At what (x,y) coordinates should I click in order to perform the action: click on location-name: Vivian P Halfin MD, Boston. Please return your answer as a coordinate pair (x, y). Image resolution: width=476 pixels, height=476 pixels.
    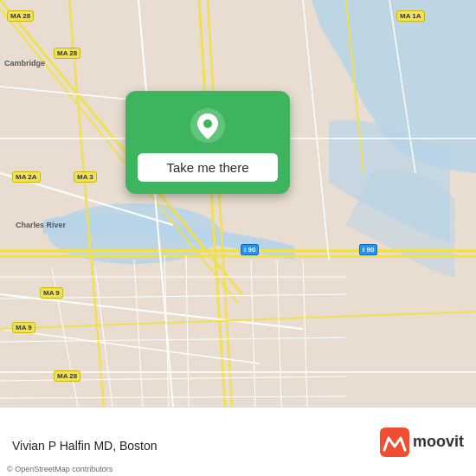
    Looking at the image, I should click on (85, 446).